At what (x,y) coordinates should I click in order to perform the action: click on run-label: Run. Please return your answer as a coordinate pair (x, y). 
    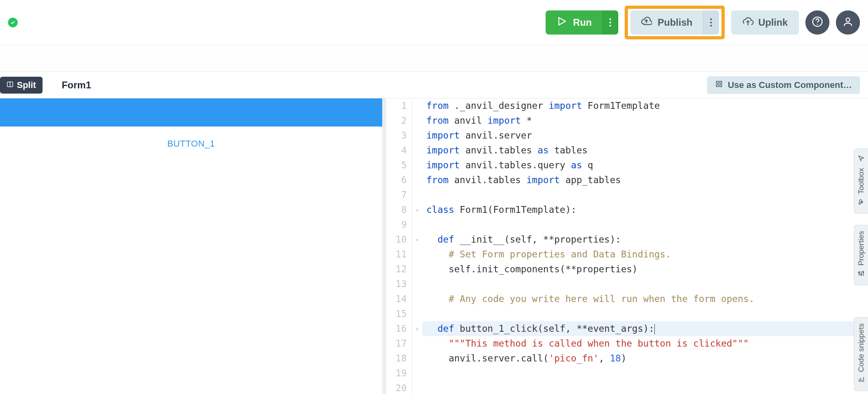
    Looking at the image, I should click on (582, 22).